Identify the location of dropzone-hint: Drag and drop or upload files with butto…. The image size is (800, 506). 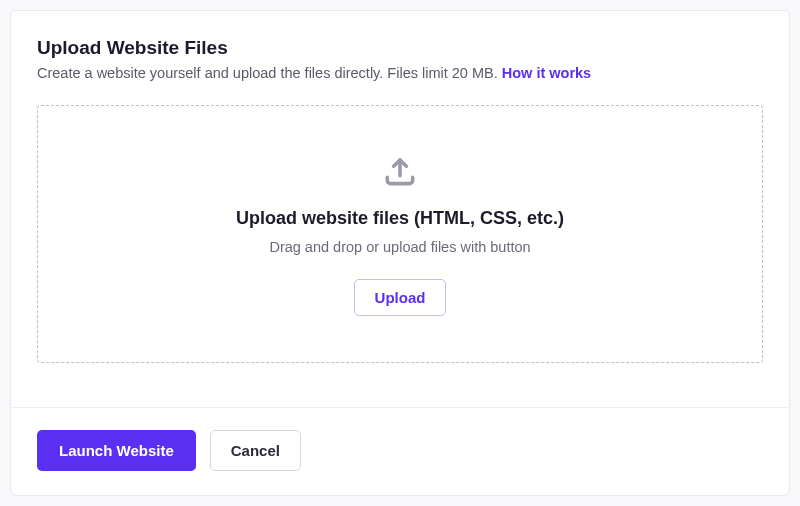
(400, 247).